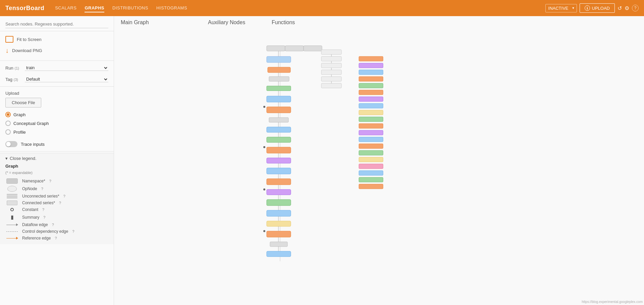 Image resolution: width=644 pixels, height=305 pixels. What do you see at coordinates (172, 8) in the screenshot?
I see `nav-histograms: HISTOGRAMS` at bounding box center [172, 8].